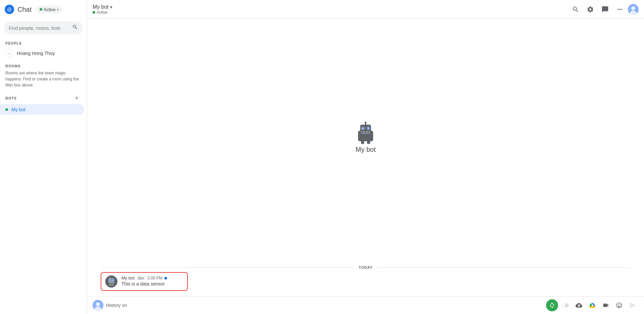  I want to click on upload-button, so click(579, 305).